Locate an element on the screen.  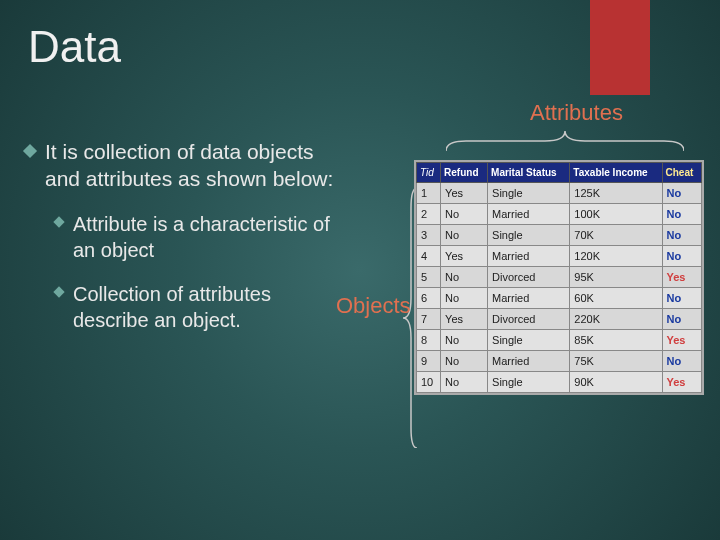
bullet-sub1: Attribute is a characteristic of an obje… is located at coordinates (195, 237).